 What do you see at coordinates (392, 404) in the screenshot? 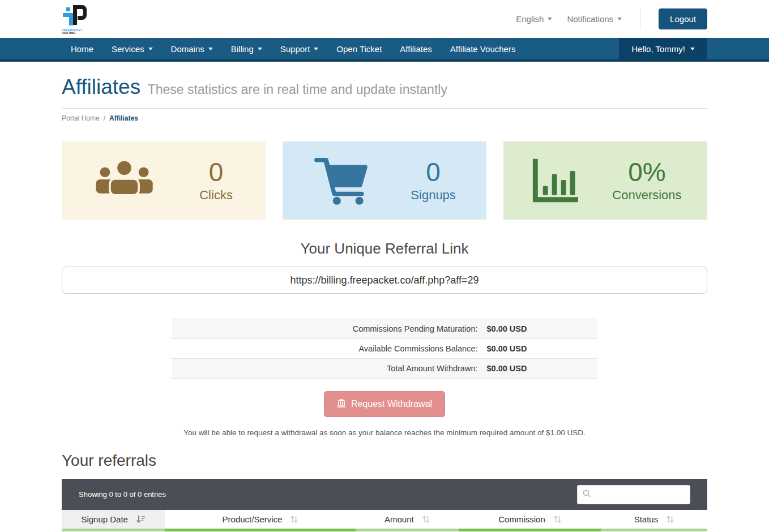
I see `request-withdrawal-label: Request Withdrawal` at bounding box center [392, 404].